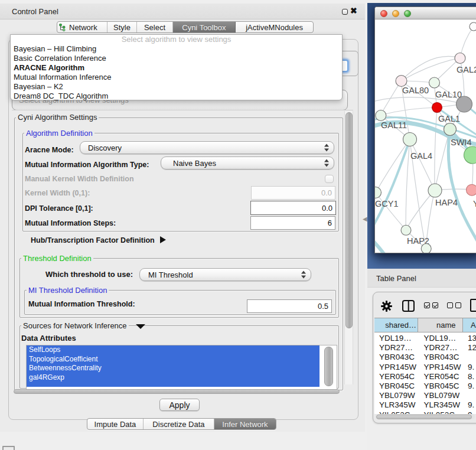 The image size is (476, 450). What do you see at coordinates (204, 27) in the screenshot?
I see `tab-cyni-toolbox: Cyni Toolbox` at bounding box center [204, 27].